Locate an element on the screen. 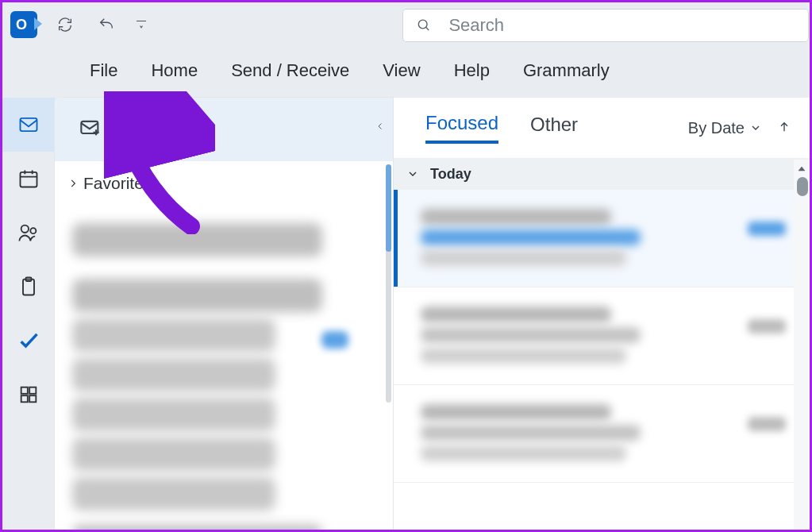  mail-icon is located at coordinates (29, 125).